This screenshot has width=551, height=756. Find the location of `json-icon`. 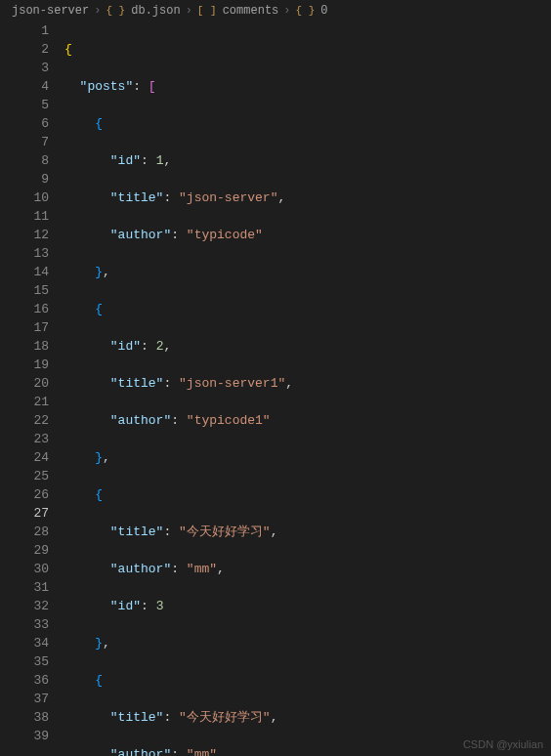

json-icon is located at coordinates (116, 11).